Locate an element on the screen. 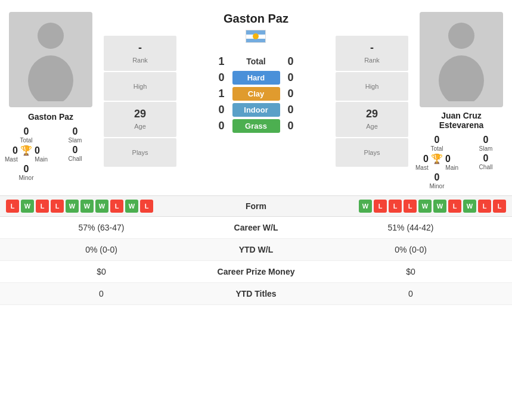 The width and height of the screenshot is (512, 420). player1-high-label: High is located at coordinates (141, 86).